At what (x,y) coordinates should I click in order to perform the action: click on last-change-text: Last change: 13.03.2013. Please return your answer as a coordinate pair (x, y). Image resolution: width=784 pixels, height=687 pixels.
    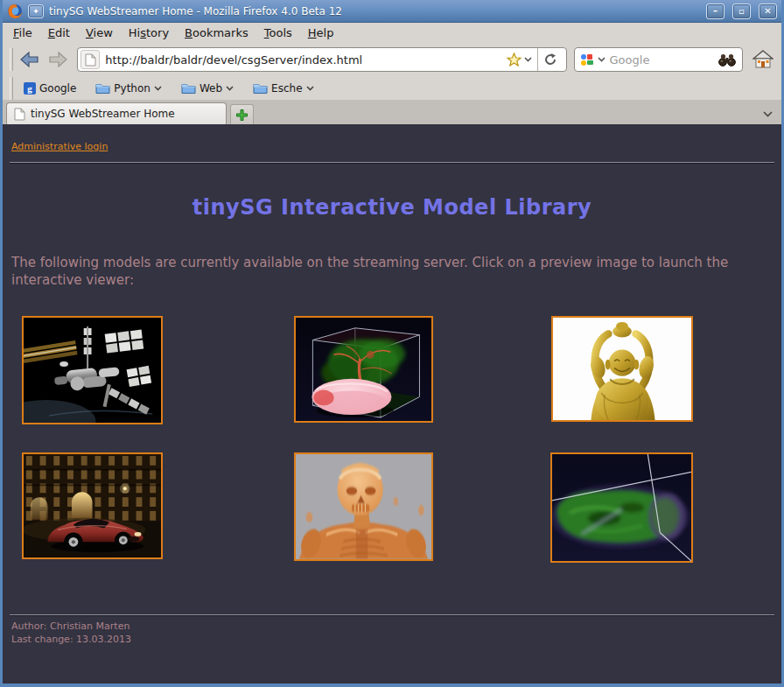
    Looking at the image, I should click on (392, 639).